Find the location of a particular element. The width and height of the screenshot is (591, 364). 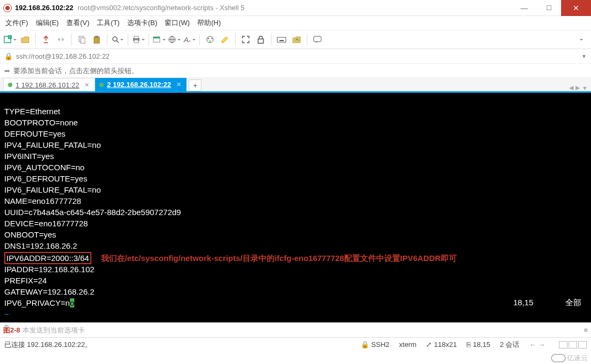

tab-next-icon: ▶ is located at coordinates (578, 88).